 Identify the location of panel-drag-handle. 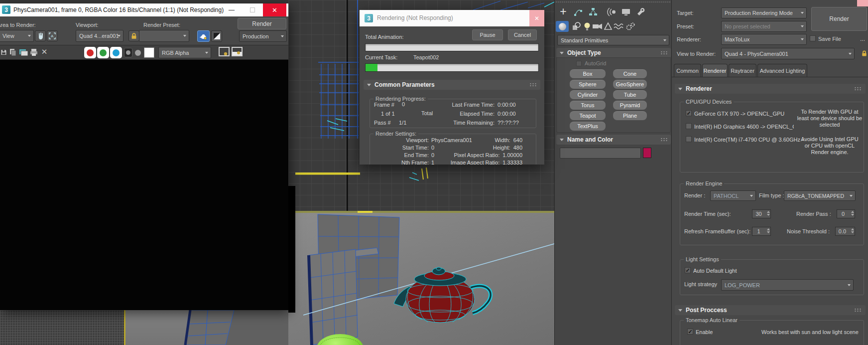
(613, 2).